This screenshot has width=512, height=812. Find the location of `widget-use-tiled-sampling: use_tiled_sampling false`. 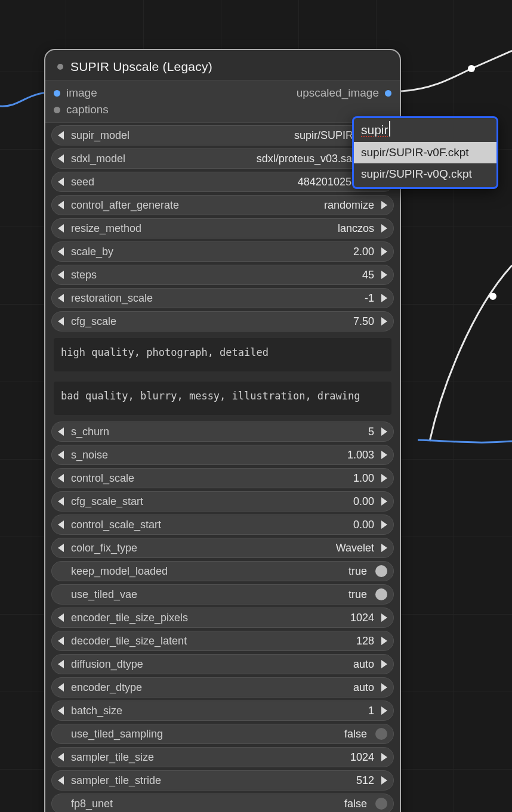

widget-use-tiled-sampling: use_tiled_sampling false is located at coordinates (223, 734).